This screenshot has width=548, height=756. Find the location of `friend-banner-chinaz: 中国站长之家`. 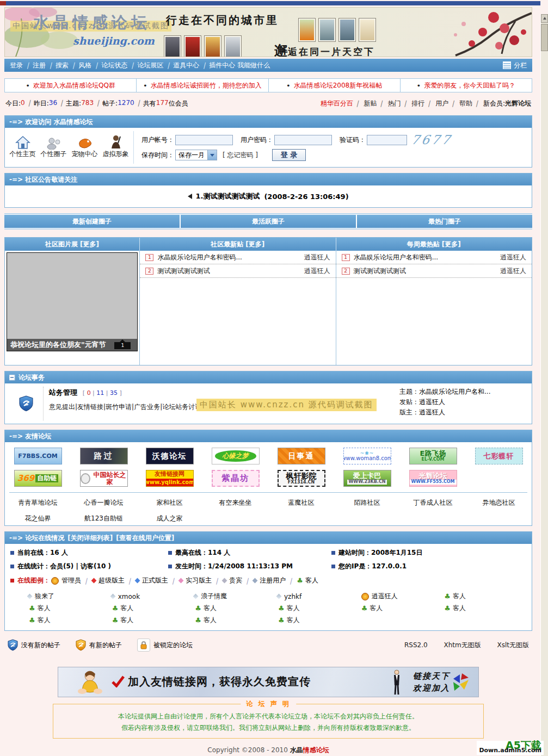

friend-banner-chinaz: 中国站长之家 is located at coordinates (104, 479).